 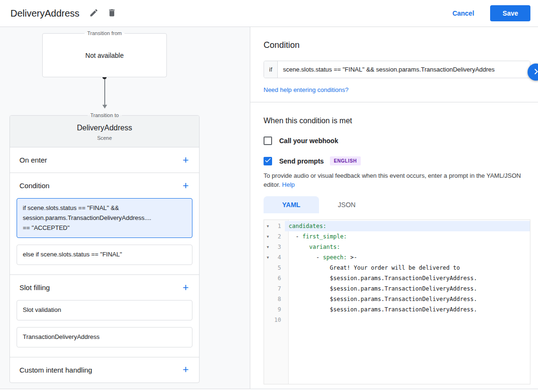 I want to click on check-icon, so click(x=268, y=161).